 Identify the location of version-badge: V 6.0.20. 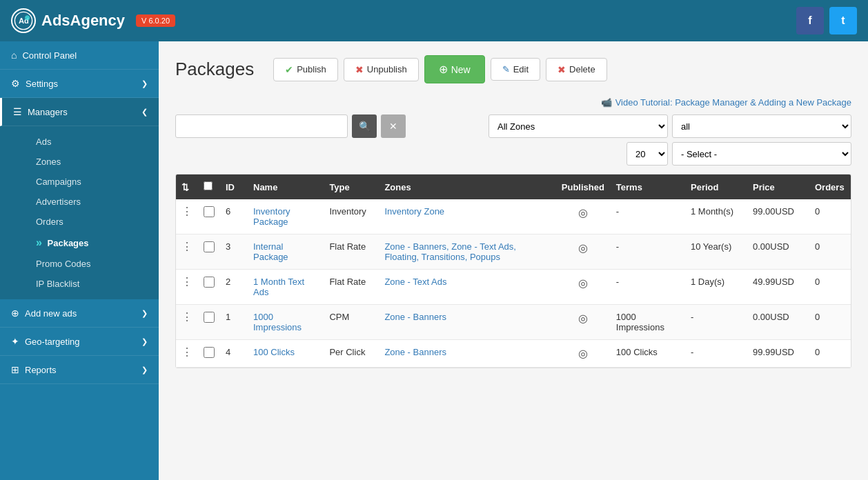
(156, 21).